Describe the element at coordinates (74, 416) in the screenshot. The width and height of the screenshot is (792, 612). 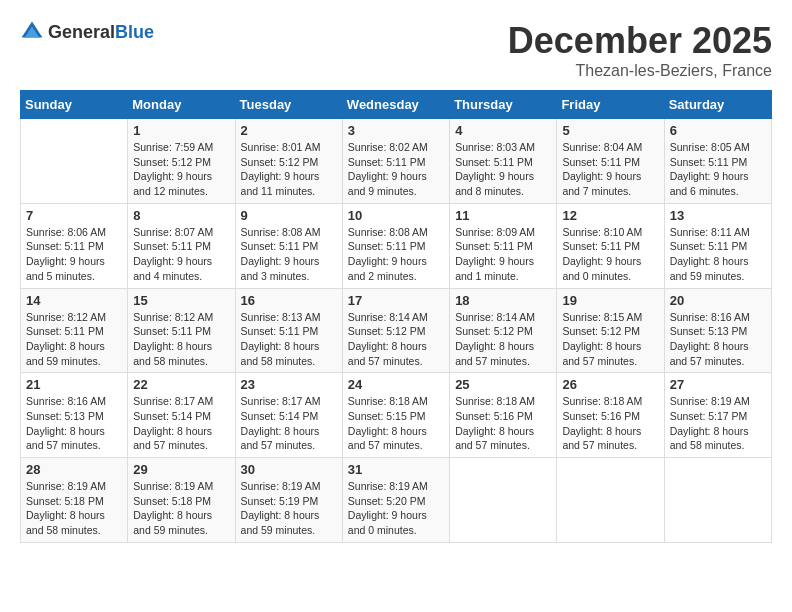
I see `calendar-cell: 21Sunrise: 8:16 AM Sunset: 5:13 PM Dayli…` at that location.